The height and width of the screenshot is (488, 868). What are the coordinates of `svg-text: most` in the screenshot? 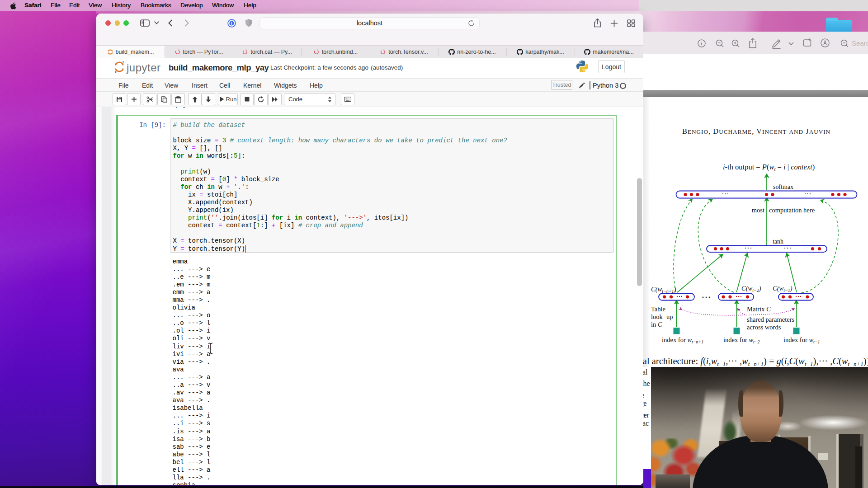 It's located at (758, 210).